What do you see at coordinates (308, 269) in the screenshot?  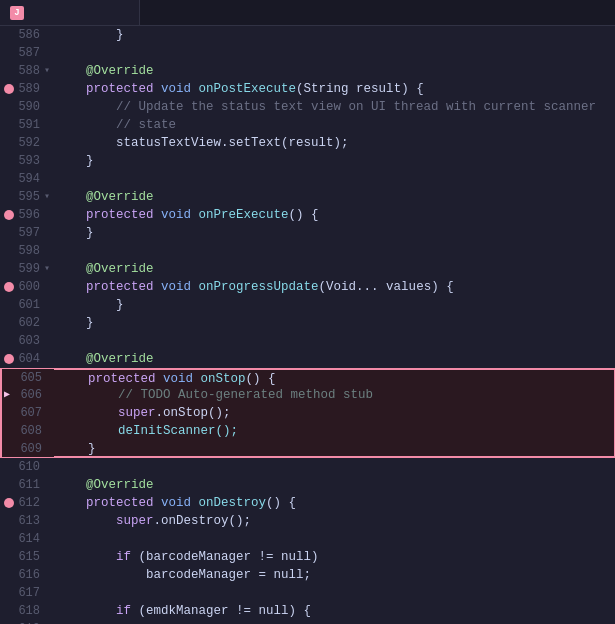 I see `code-line: 599▾ @Override` at bounding box center [308, 269].